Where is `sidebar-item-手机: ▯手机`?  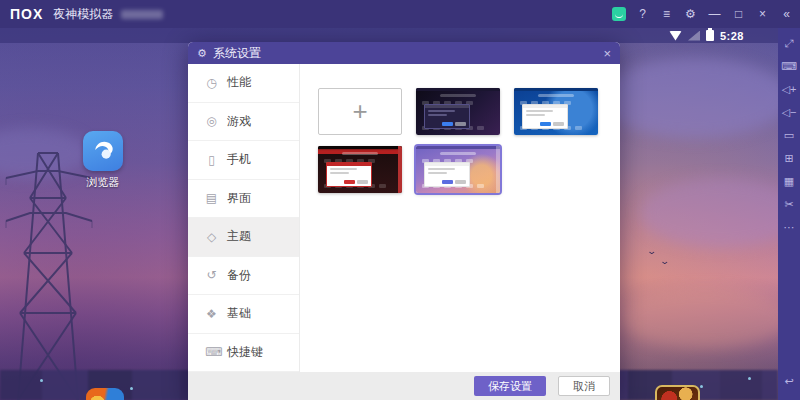 sidebar-item-手机: ▯手机 is located at coordinates (244, 160).